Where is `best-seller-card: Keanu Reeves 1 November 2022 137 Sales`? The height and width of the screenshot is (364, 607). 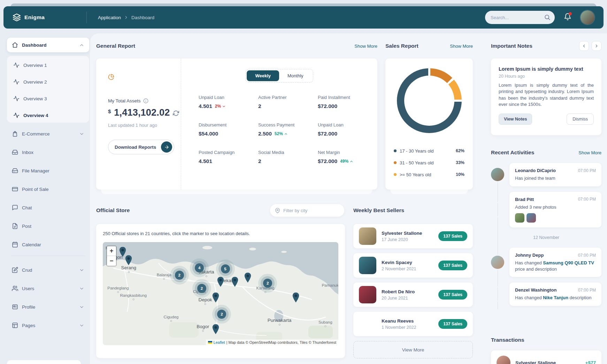 best-seller-card: Keanu Reeves 1 November 2022 137 Sales is located at coordinates (413, 324).